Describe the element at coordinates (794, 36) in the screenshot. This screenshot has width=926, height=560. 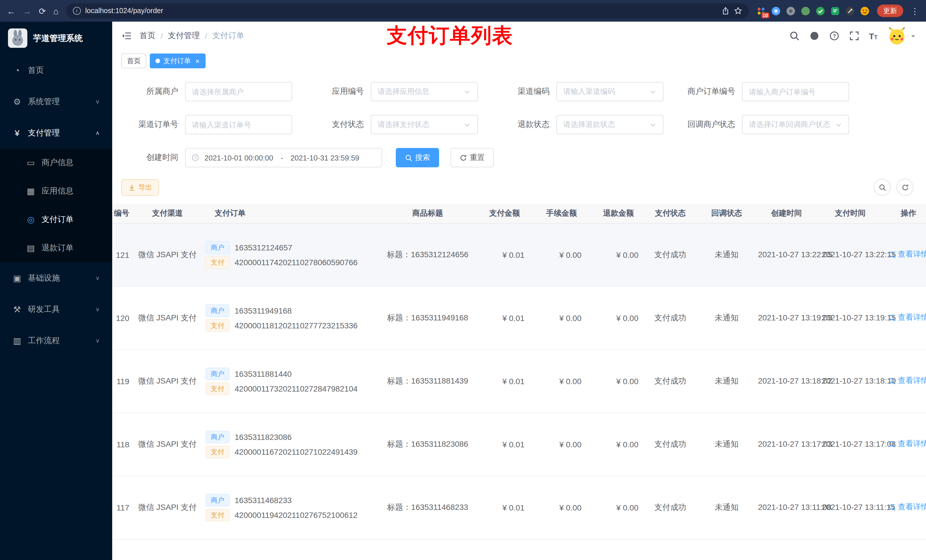
I see `search-icon` at that location.